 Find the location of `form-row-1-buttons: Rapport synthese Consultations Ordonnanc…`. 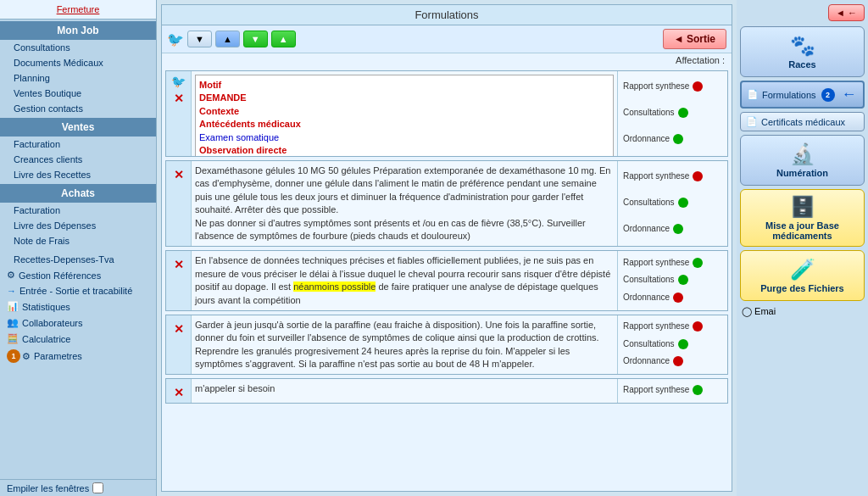

form-row-1-buttons: Rapport synthese Consultations Ordonnanc… is located at coordinates (672, 114).